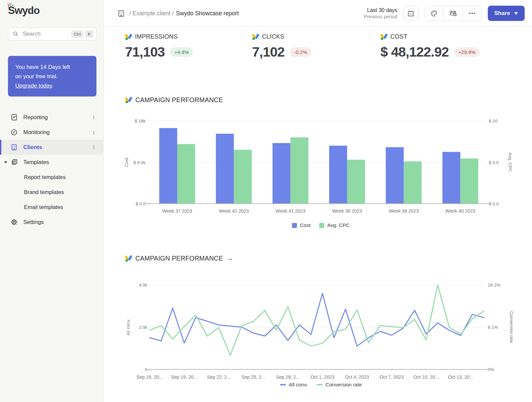 The image size is (532, 402). What do you see at coordinates (52, 76) in the screenshot?
I see `trial-banner: You have 14 Days left on your free trial…` at bounding box center [52, 76].